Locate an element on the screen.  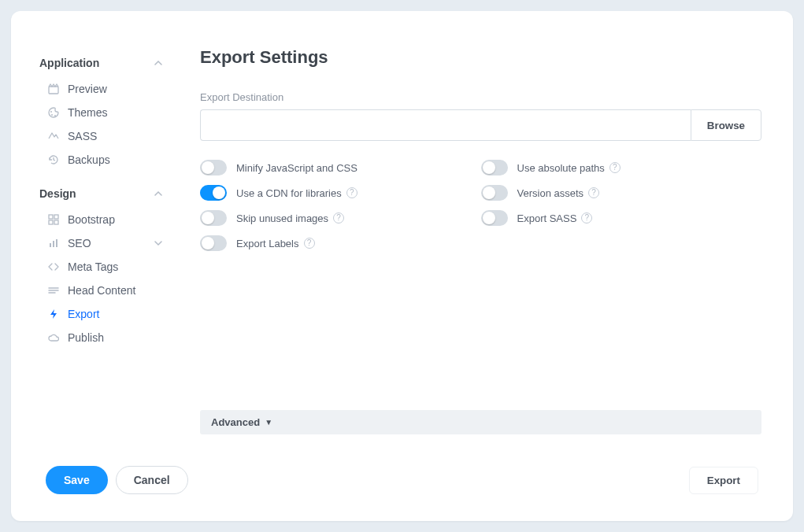
sidebar-item-preview: Preview is located at coordinates (102, 89).